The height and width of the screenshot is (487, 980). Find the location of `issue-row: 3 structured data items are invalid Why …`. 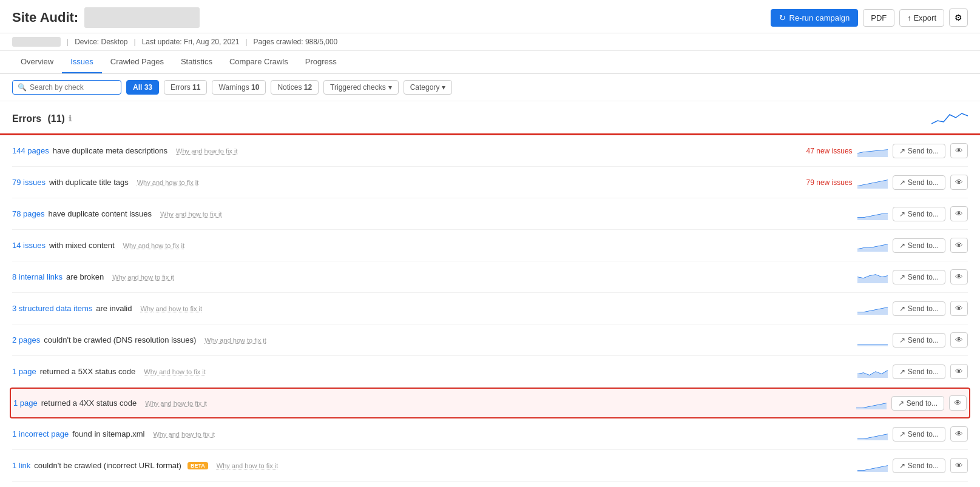

issue-row: 3 structured data items are invalid Why … is located at coordinates (490, 309).